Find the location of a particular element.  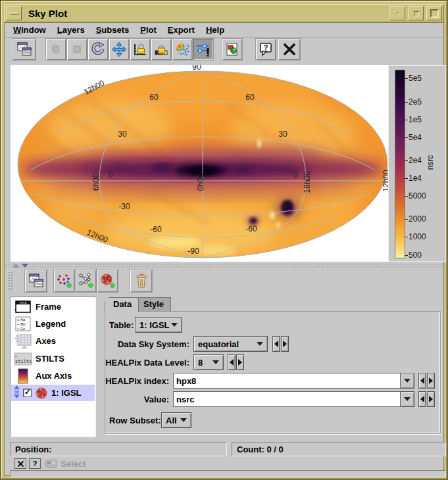

splitter-collapse-down-icon is located at coordinates (25, 266).